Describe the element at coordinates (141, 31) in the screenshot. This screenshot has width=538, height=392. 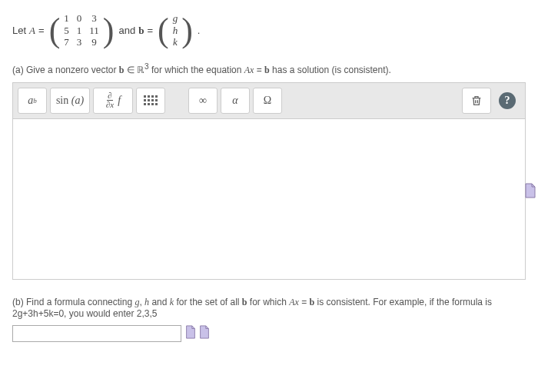
I see `b-symbol: b` at that location.